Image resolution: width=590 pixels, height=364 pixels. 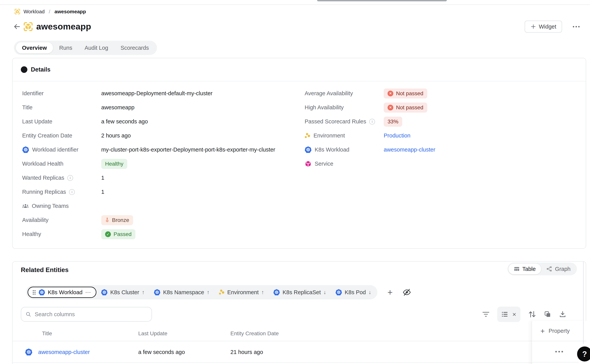 What do you see at coordinates (441, 164) in the screenshot?
I see `field-service: Service` at bounding box center [441, 164].